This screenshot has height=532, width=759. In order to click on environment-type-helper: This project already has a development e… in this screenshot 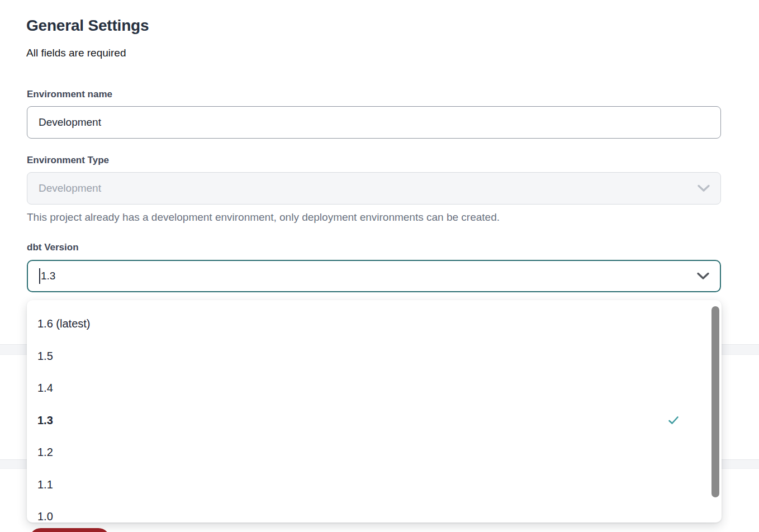, I will do `click(263, 217)`.